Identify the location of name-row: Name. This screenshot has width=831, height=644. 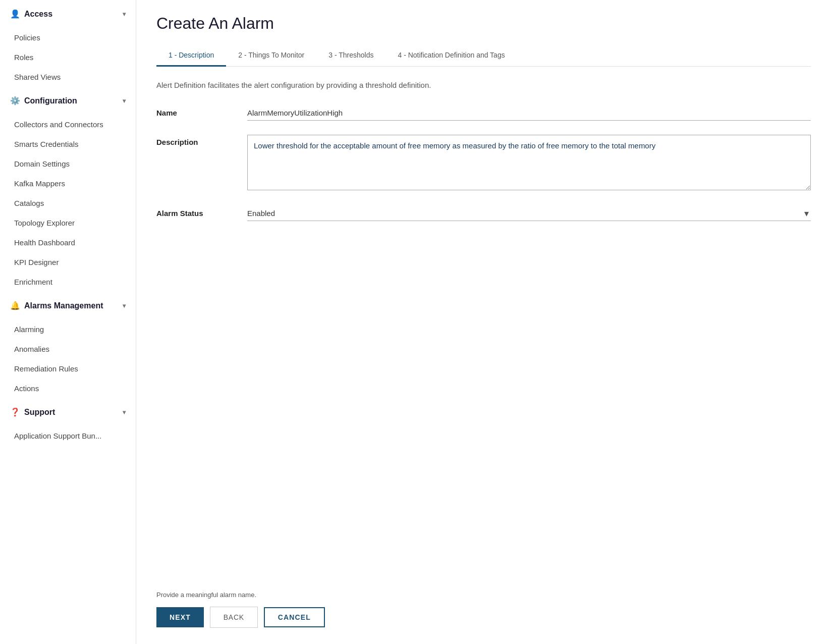
(483, 113).